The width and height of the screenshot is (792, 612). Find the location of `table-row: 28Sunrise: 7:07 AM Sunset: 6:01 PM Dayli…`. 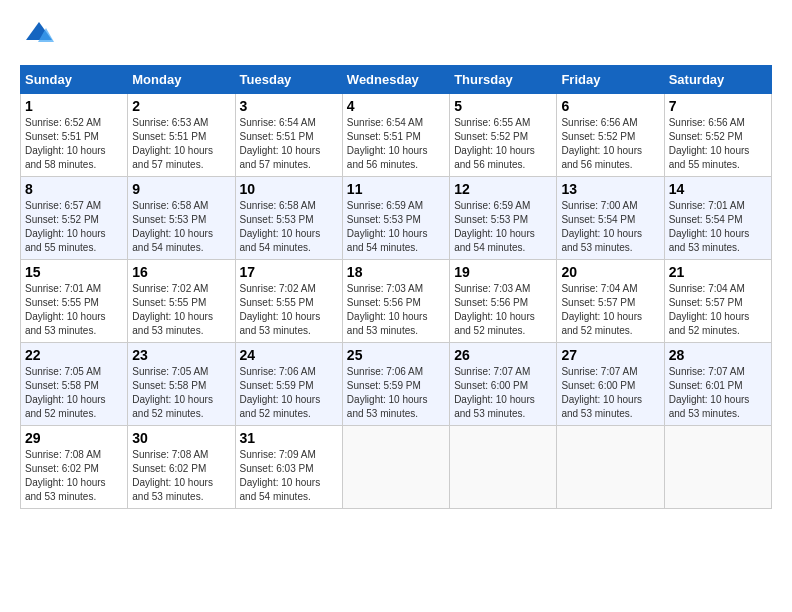

table-row: 28Sunrise: 7:07 AM Sunset: 6:01 PM Dayli… is located at coordinates (718, 384).